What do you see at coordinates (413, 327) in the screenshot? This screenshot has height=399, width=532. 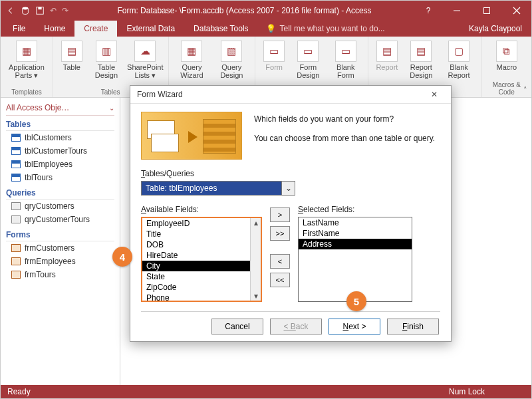 I see `finish-button: Finish` at bounding box center [413, 327].